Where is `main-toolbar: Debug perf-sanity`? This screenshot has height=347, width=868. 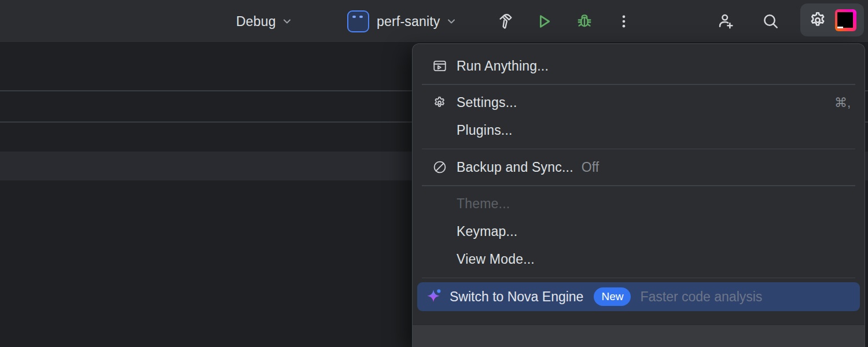 main-toolbar: Debug perf-sanity is located at coordinates (434, 21).